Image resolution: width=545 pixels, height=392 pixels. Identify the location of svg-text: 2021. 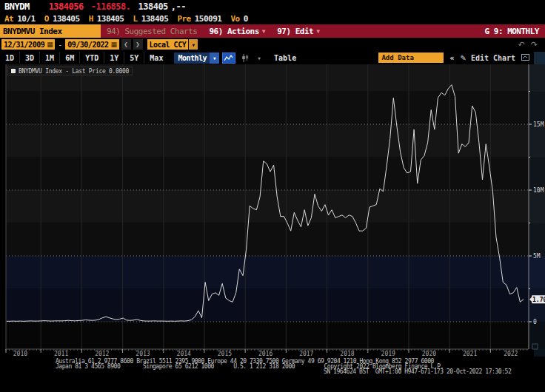
(469, 354).